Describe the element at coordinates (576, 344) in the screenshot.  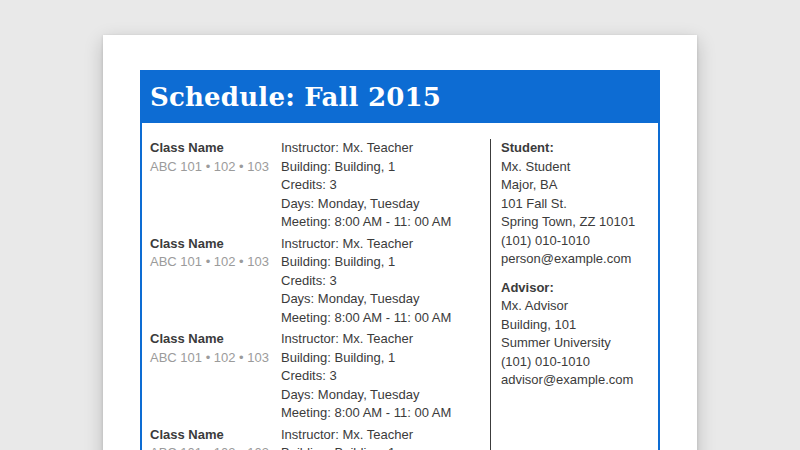
I see `advisor-lines: Mx. AdvisorBuilding, 101Summer Universit…` at that location.